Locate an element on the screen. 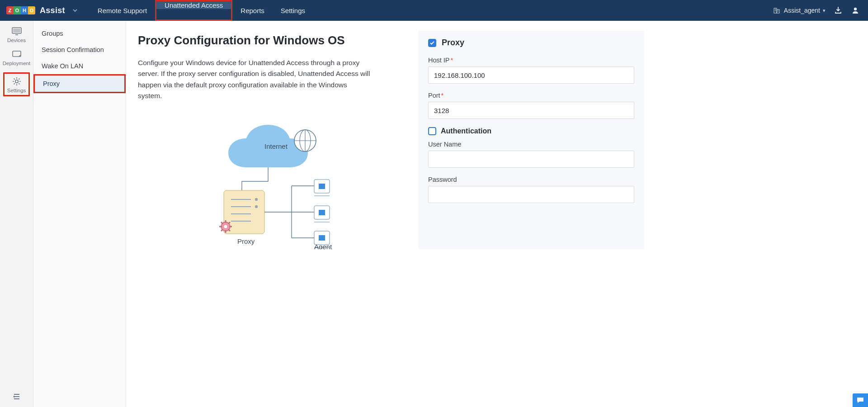 This screenshot has height=407, width=868. sidebar-label-devices: Devices is located at coordinates (16, 40).